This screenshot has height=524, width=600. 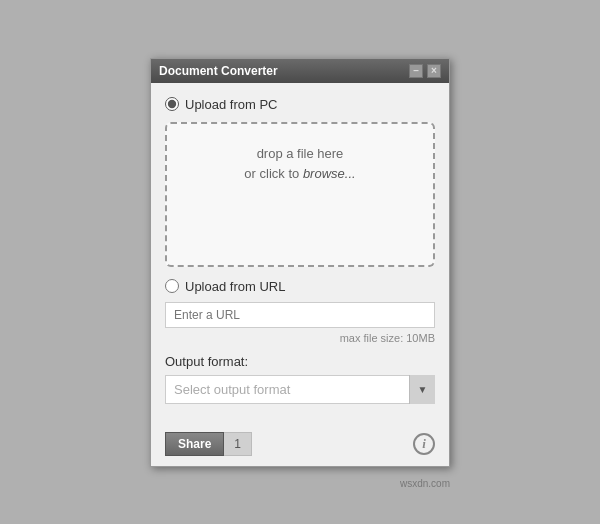 What do you see at coordinates (300, 445) in the screenshot?
I see `dialog-footer: Share 1 i` at bounding box center [300, 445].